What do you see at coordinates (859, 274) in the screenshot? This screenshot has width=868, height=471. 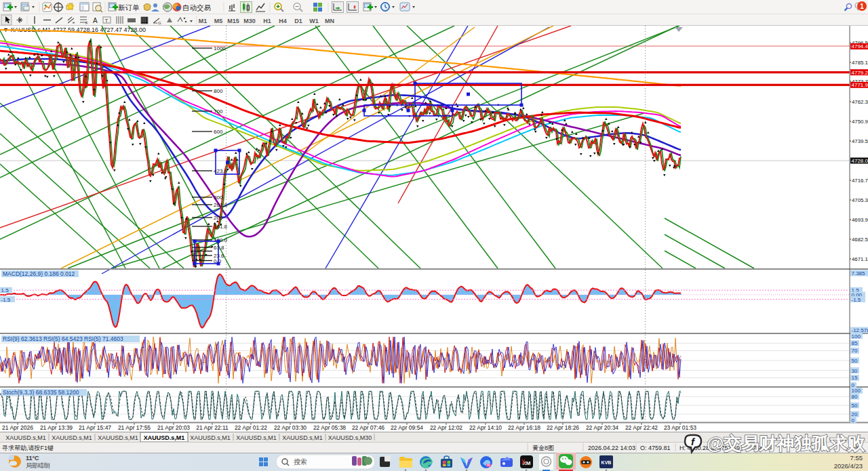 I see `svg-text: 7.385` at bounding box center [859, 274].